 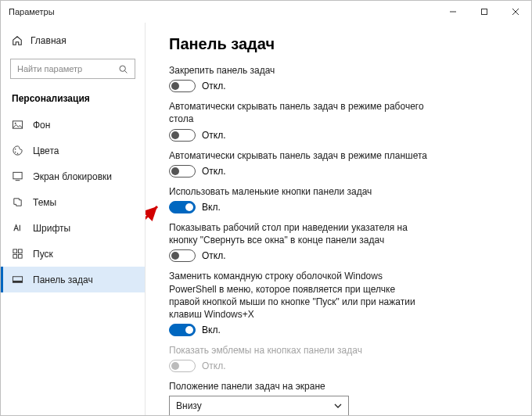 What do you see at coordinates (73, 202) in the screenshot?
I see `nav-list: Фон Цвета Экран блокировки Темы Шрифты` at bounding box center [73, 202].